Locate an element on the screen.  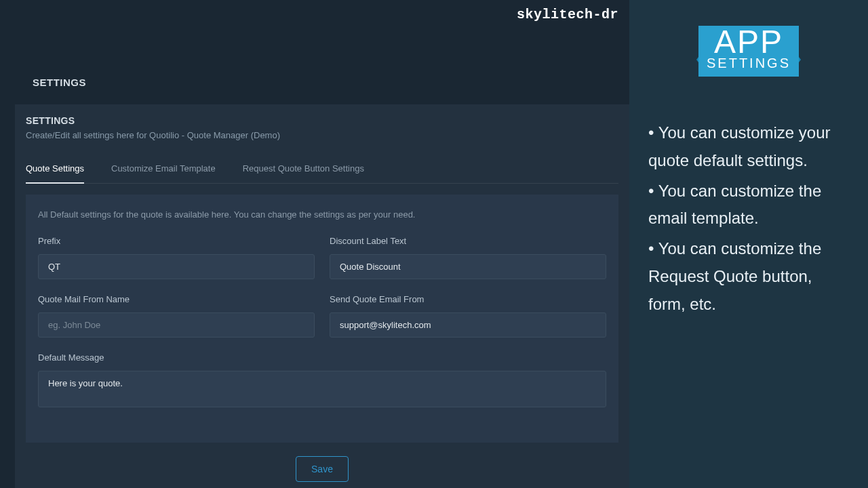
brand-text: skylitech-dr is located at coordinates (568, 15).